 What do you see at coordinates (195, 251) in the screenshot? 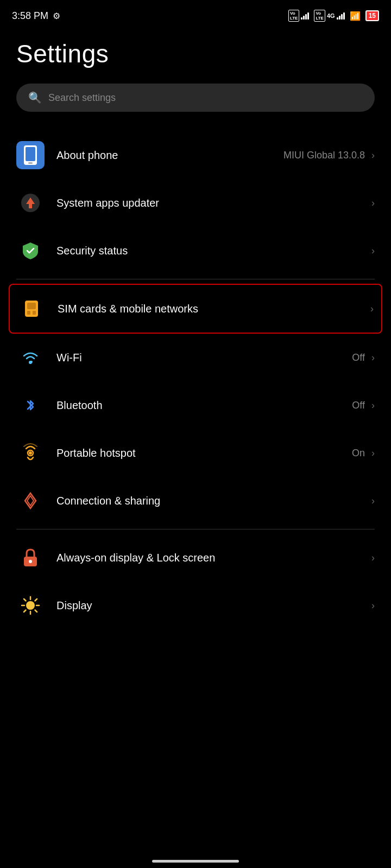
I see `settings-item-security-status: Security status ›` at bounding box center [195, 251].